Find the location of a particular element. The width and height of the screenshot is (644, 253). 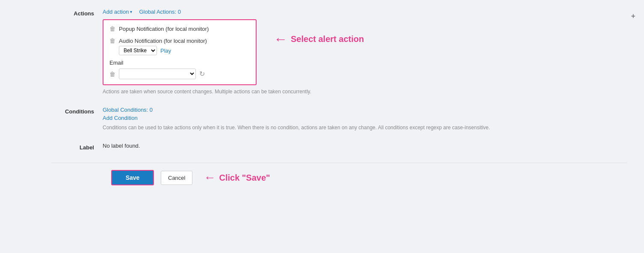

conditions-content: Global Conditions: 0 Add Condition Condi… is located at coordinates (365, 119).